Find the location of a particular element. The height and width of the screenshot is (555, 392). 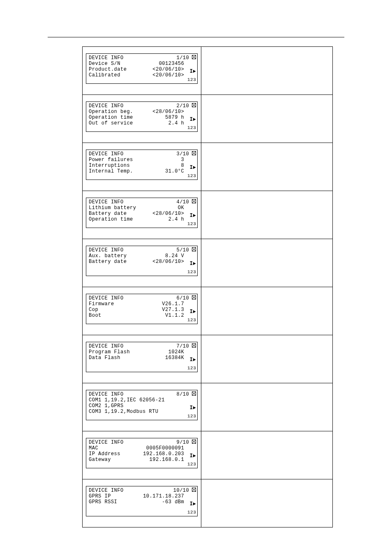

lcd-value: 00123456 is located at coordinates (172, 64).